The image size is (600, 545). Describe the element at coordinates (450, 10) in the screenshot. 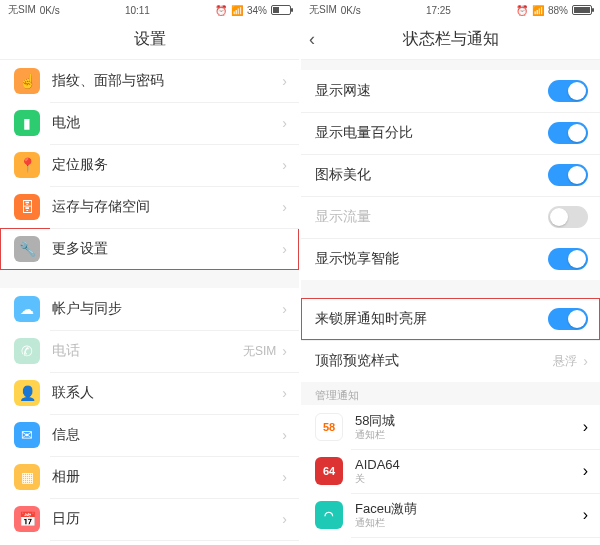

I see `status-bar-right: 无SIM 0K/s 17:25 ⏰ 📶 88%` at that location.